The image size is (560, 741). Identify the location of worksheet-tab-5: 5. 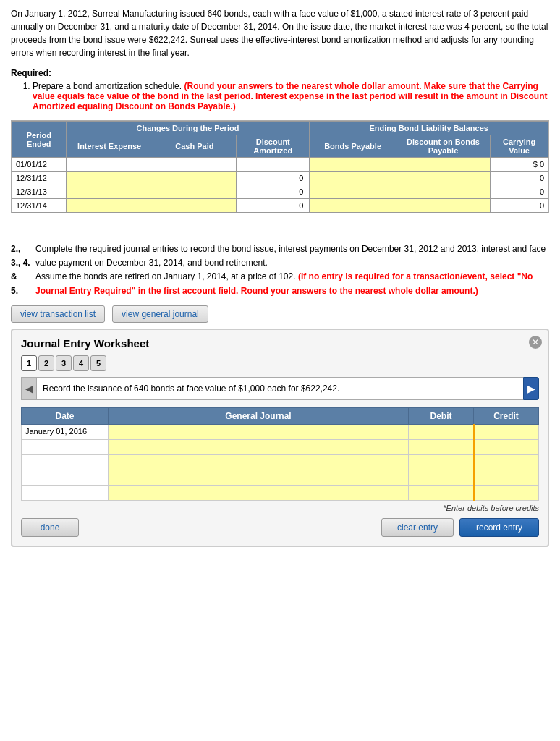
(98, 363).